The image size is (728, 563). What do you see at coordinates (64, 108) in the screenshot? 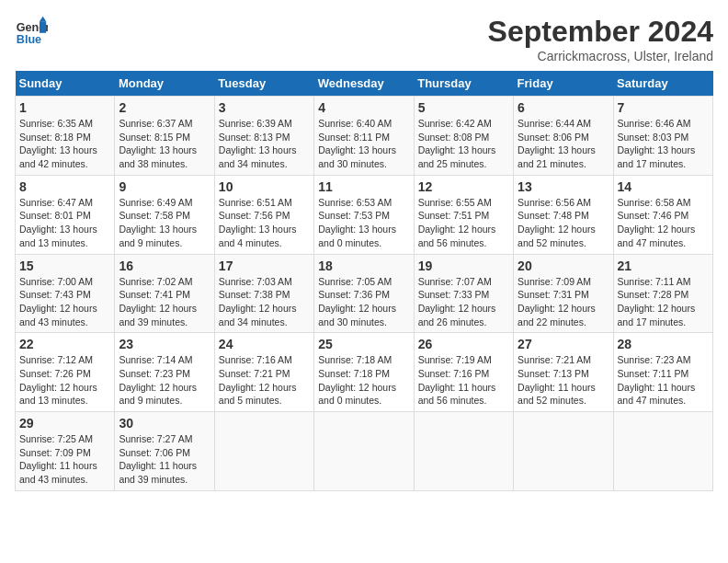
I see `day-number: 1` at bounding box center [64, 108].